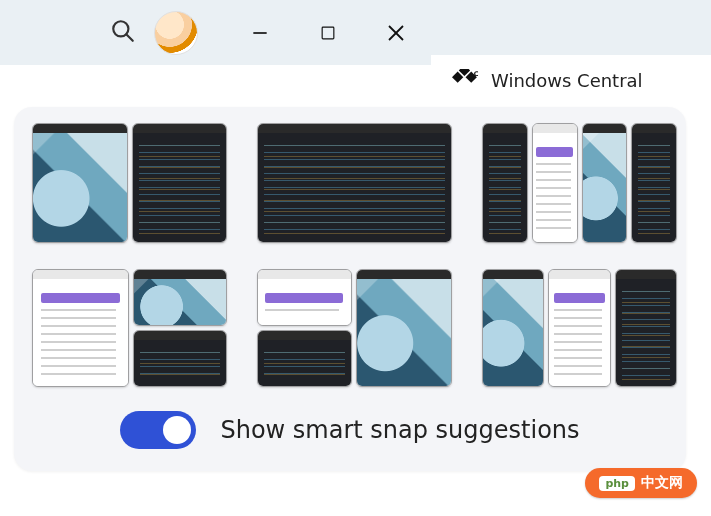 This screenshot has height=516, width=711. What do you see at coordinates (328, 32) in the screenshot?
I see `maximize-button` at bounding box center [328, 32].